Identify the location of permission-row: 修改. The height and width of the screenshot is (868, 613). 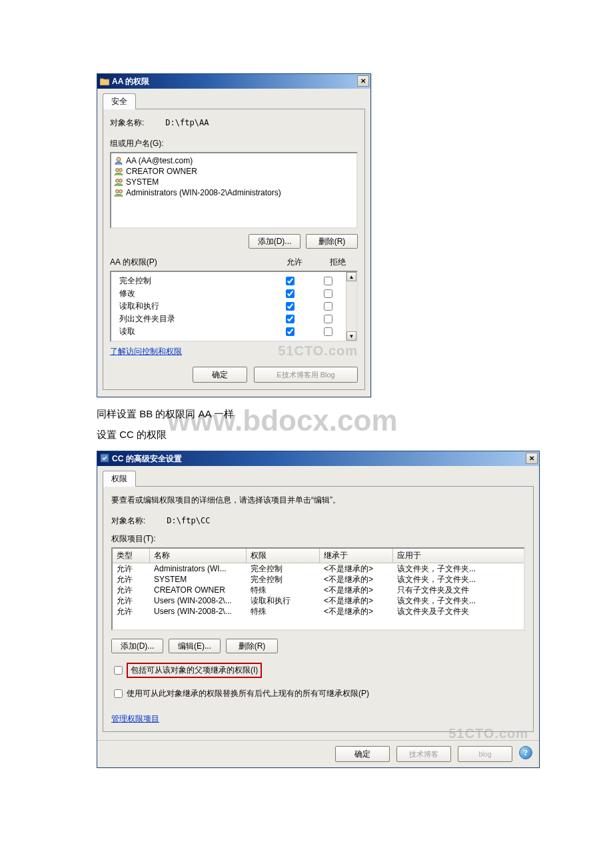
(231, 293).